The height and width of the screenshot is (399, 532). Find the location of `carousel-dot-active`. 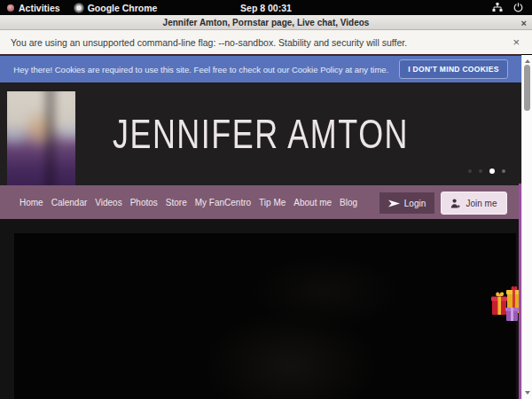

carousel-dot-active is located at coordinates (492, 171).